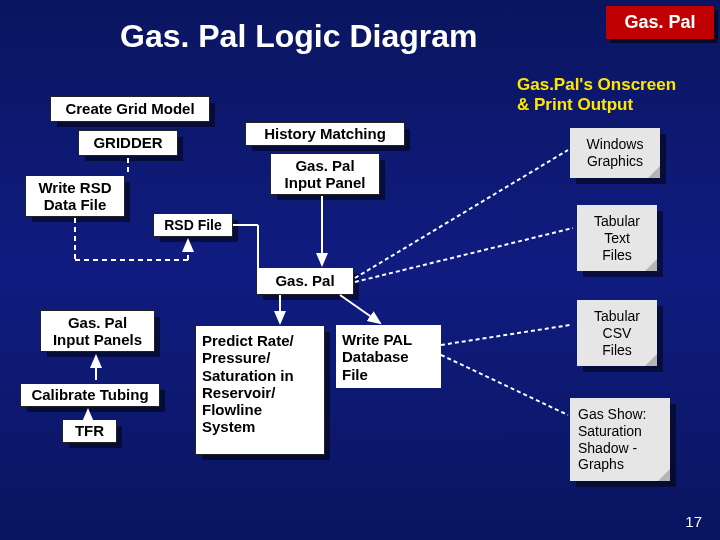  Describe the element at coordinates (660, 22) in the screenshot. I see `brand-badge: Gas. Pal` at that location.